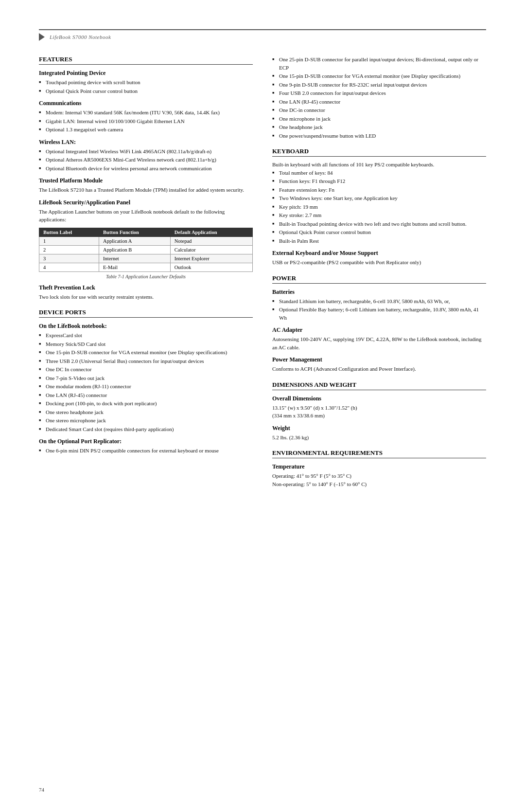  What do you see at coordinates (146, 451) in the screenshot?
I see `optional-port-replicator-list: One 6-pin mini DIN PS/2 compatible conne…` at bounding box center [146, 451].